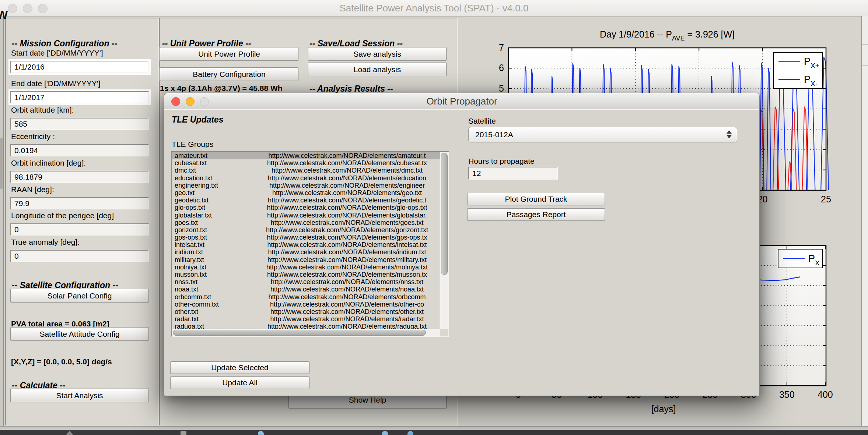  I want to click on svg-text: 400, so click(825, 395).